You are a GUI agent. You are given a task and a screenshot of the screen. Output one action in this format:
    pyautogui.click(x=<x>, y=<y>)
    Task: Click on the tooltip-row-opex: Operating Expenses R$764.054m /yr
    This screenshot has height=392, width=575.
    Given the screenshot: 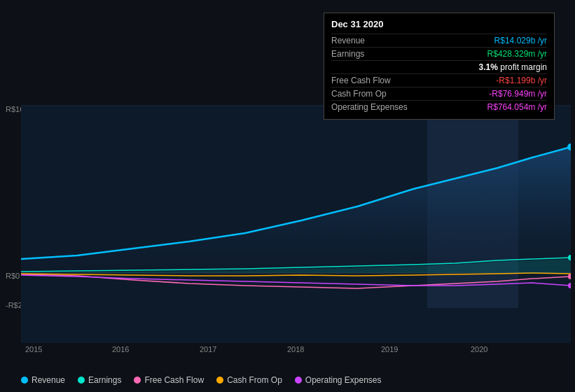 What is the action you would take?
    pyautogui.click(x=439, y=106)
    